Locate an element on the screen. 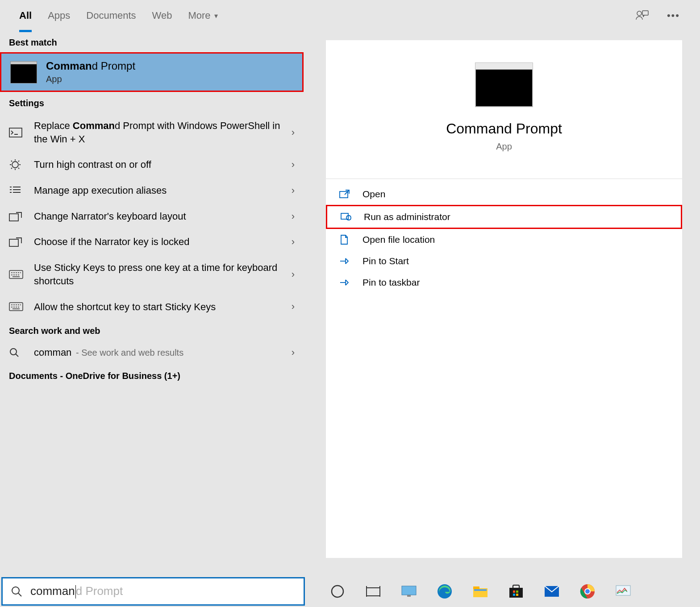 This screenshot has width=700, height=607. chrome-icon is located at coordinates (588, 591).